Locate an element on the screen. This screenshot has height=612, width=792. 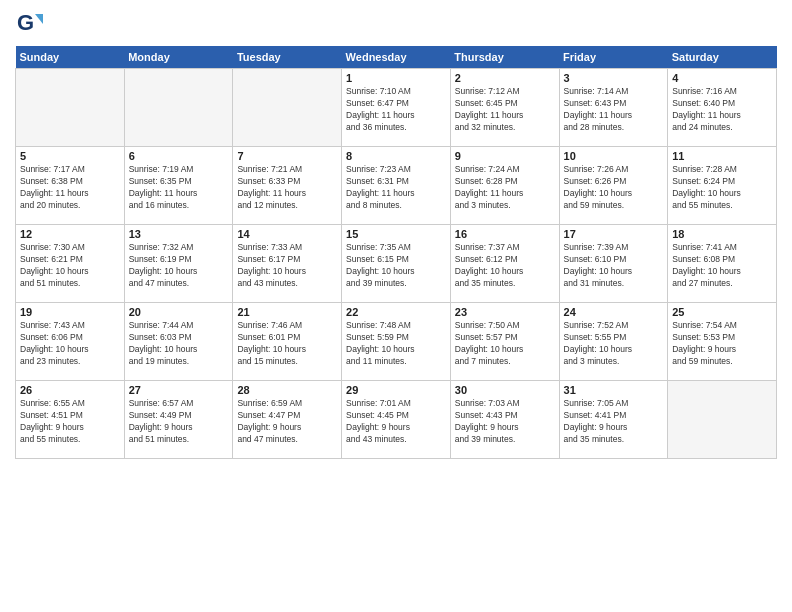
calendar-cell: 4Sunrise: 7:16 AM Sunset: 6:40 PM Daylig… is located at coordinates (722, 108).